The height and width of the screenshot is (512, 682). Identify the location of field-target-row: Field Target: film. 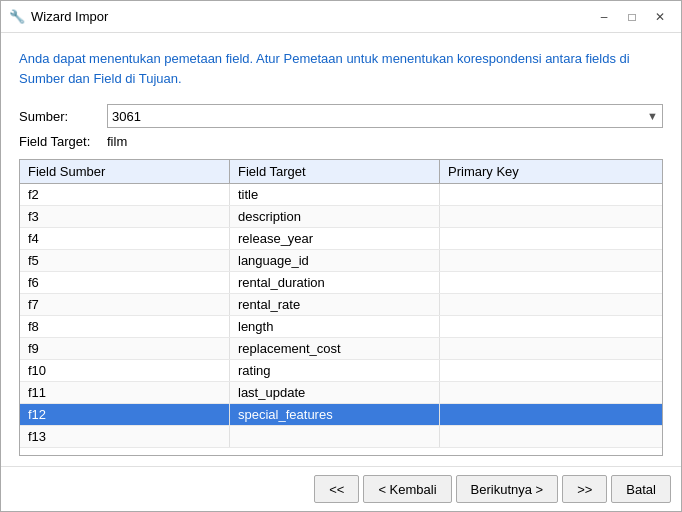
(341, 142).